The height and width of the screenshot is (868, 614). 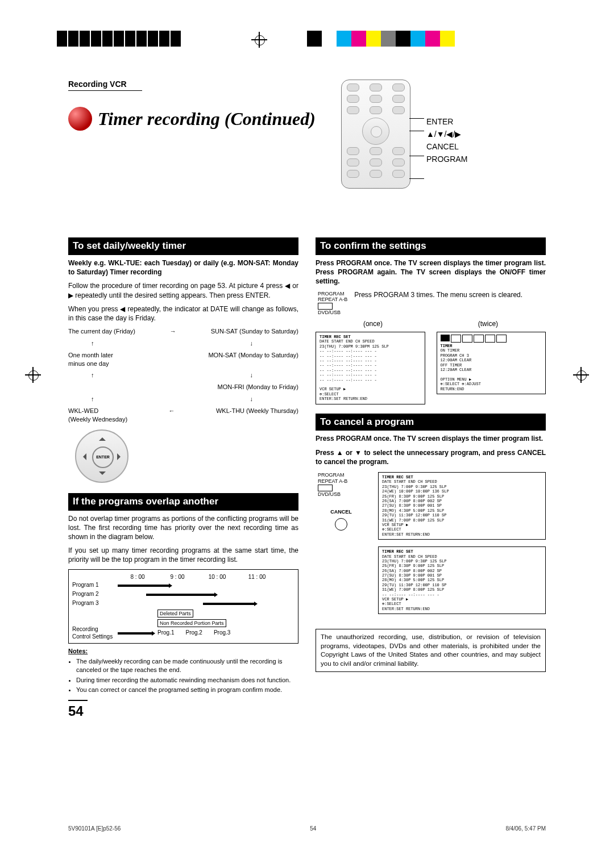 What do you see at coordinates (175, 614) in the screenshot?
I see `deleted-parts-label: Deleted Parts` at bounding box center [175, 614].